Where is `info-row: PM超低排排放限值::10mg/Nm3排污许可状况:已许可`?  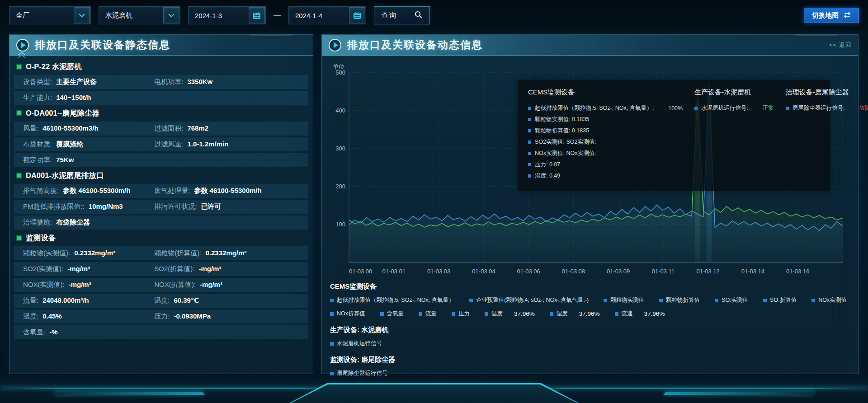 info-row: PM超低排排放限值::10mg/Nm3排污许可状况:已许可 is located at coordinates (161, 207).